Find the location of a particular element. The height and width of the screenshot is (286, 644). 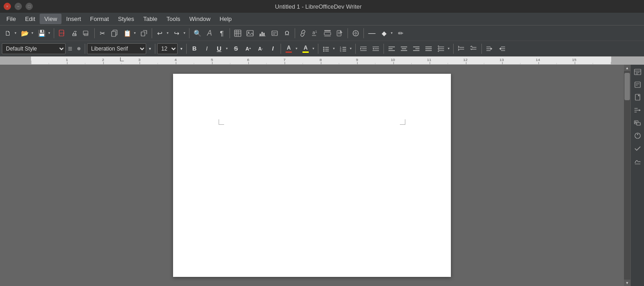

font-color-btn-group: A ▾ is located at coordinates (291, 49).